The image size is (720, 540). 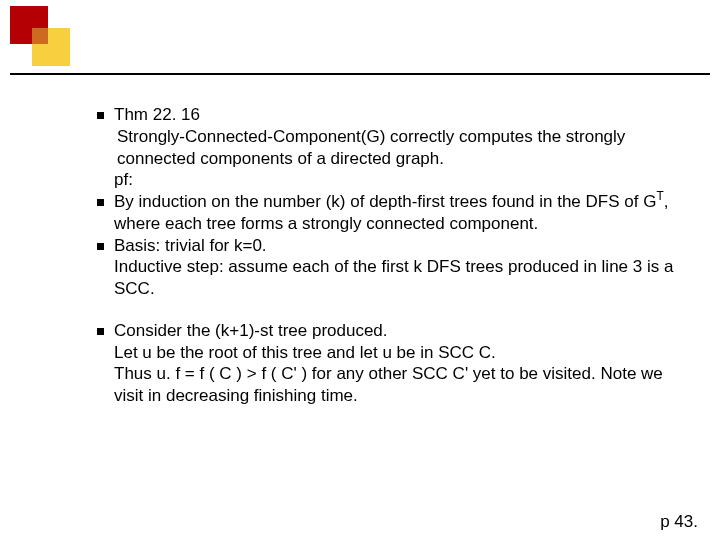 What do you see at coordinates (399, 246) in the screenshot?
I see `bullet-3: Basis: trivial for k=0.` at bounding box center [399, 246].